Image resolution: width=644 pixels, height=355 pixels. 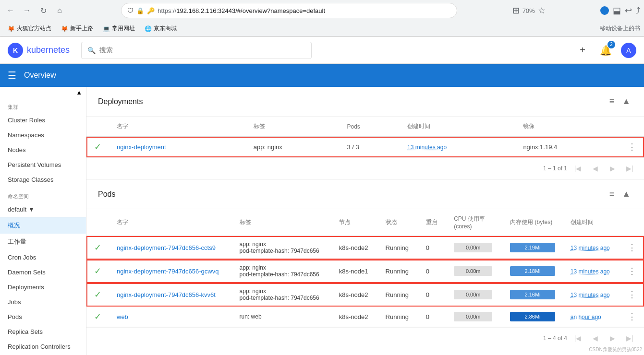 What do you see at coordinates (30, 29) in the screenshot?
I see `bookmark-firefox: 🦊 火狐官方站点` at bounding box center [30, 29].